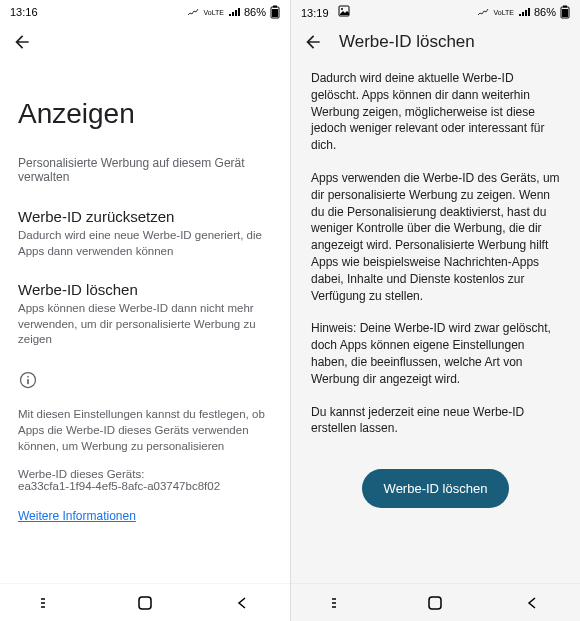  What do you see at coordinates (436, 354) in the screenshot?
I see `paragraph: Hinweis: Deine Werbe-ID wird zwar gelösc…` at bounding box center [436, 354].